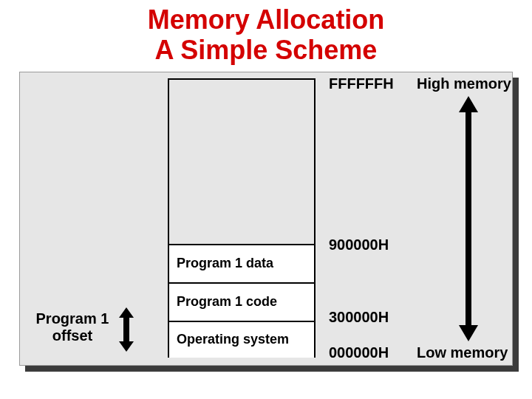  What do you see at coordinates (361, 84) in the screenshot?
I see `address-ffffff: FFFFFFH` at bounding box center [361, 84].